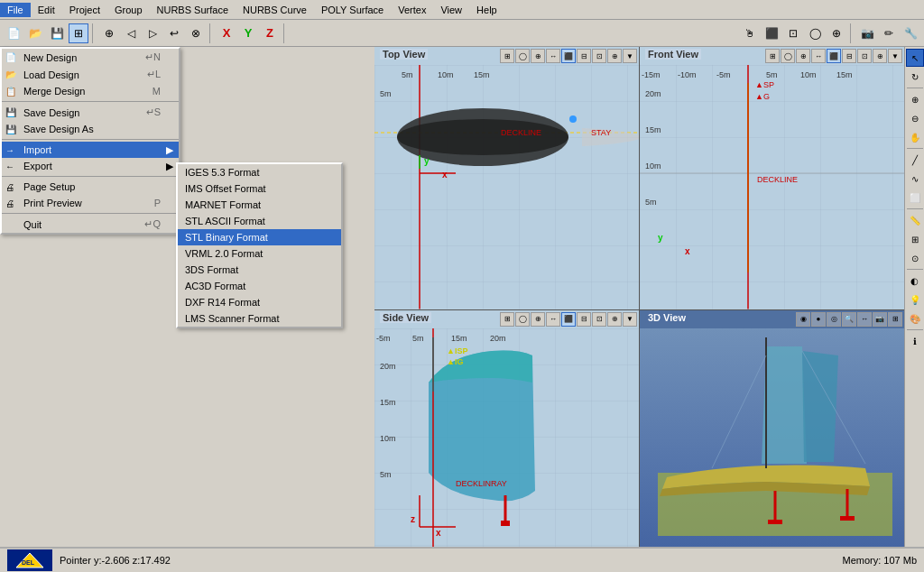 This screenshot has width=924, height=572. I want to click on submenu-stl-ascii: STL ASCII Format, so click(260, 221).